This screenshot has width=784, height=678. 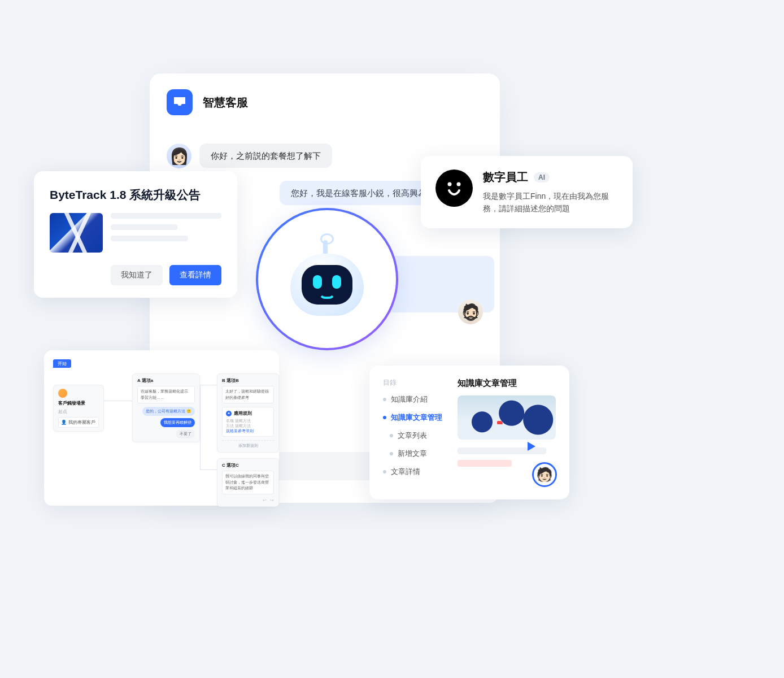 I want to click on node-body: 我可以由線我的同事與您研討會，進一步發送商營業和組裝的細節, so click(x=248, y=483).